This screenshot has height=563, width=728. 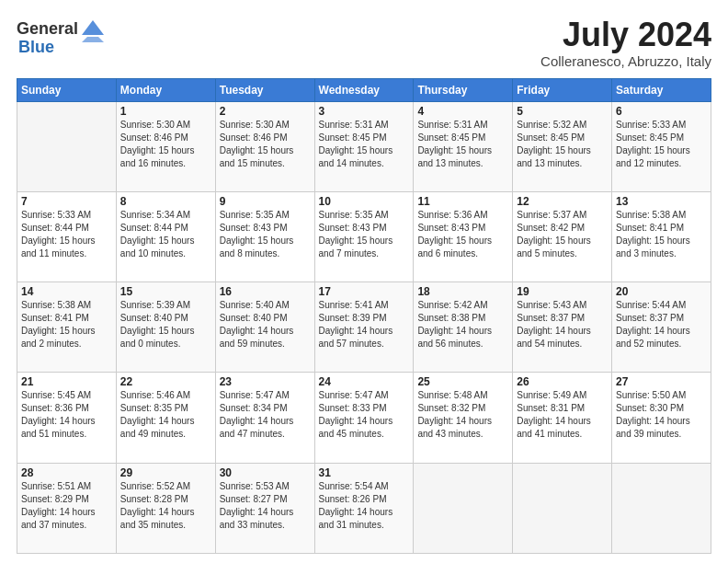 I want to click on calendar-cell: 9Sunrise: 5:35 AMSunset: 8:43 PMDaylight…, so click(x=265, y=236).